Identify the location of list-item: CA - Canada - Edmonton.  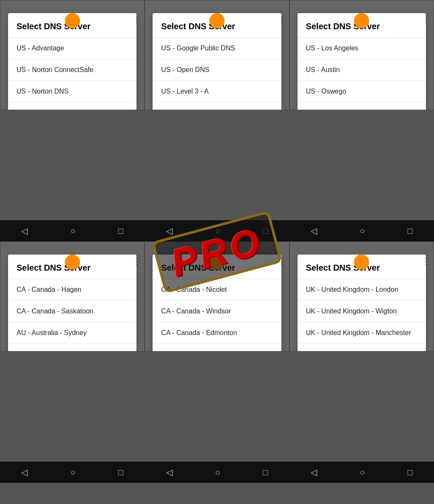
(217, 333).